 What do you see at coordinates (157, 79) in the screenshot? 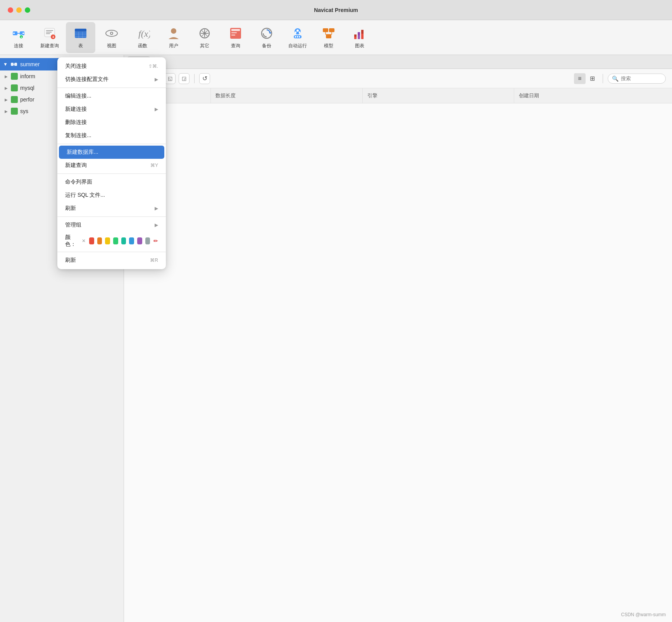
I see `arrow-right-switch-config: ▶` at bounding box center [157, 79].